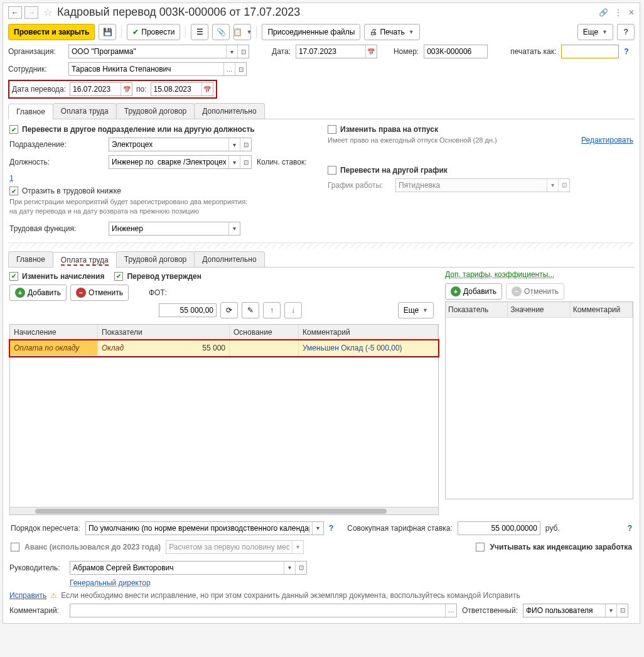 The width and height of the screenshot is (644, 657). What do you see at coordinates (473, 291) in the screenshot?
I see `r-add-button: +Добавить` at bounding box center [473, 291].